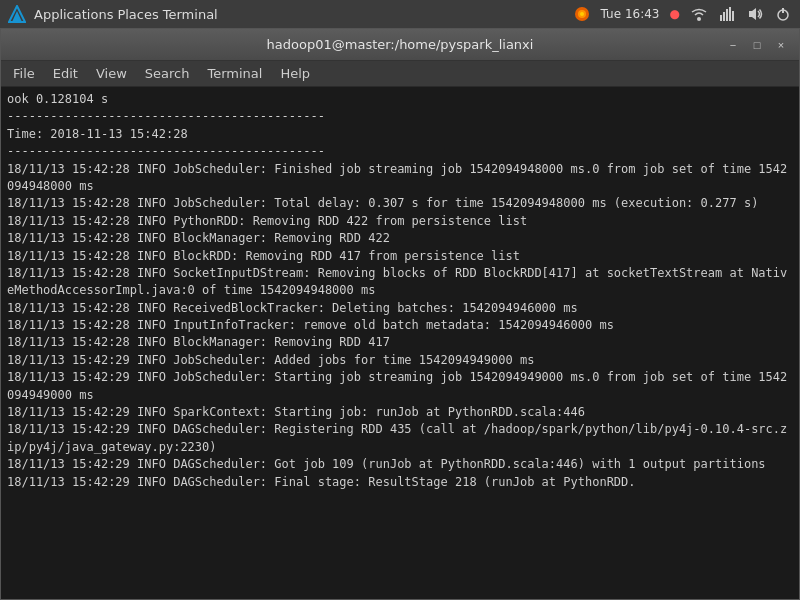 The height and width of the screenshot is (600, 800). I want to click on close-button: ×, so click(781, 45).